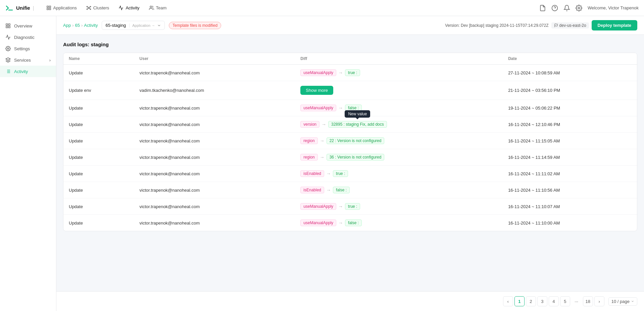 This screenshot has width=644, height=311. What do you see at coordinates (98, 8) in the screenshot?
I see `nav-clusters: Clusters` at bounding box center [98, 8].